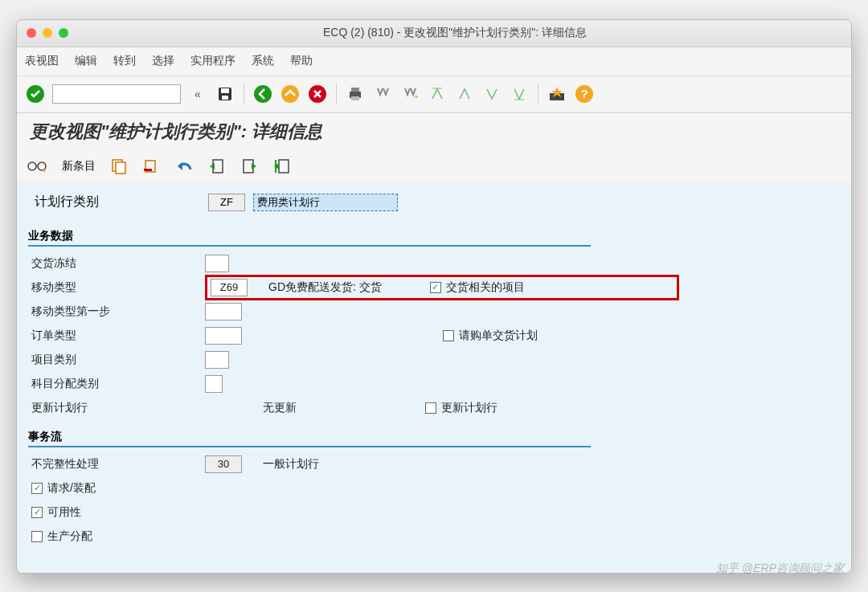  What do you see at coordinates (557, 94) in the screenshot?
I see `favorite-icon` at bounding box center [557, 94].